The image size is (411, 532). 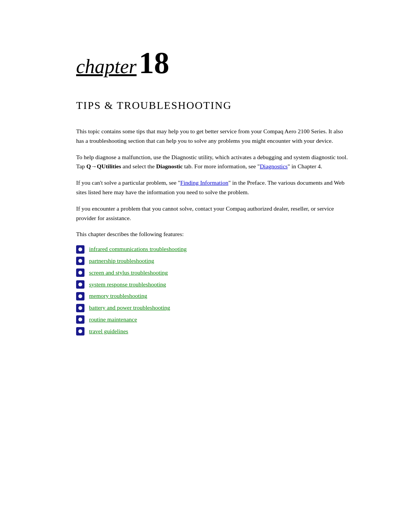 I want to click on partnership-link: partnership troubleshooting, so click(x=122, y=261).